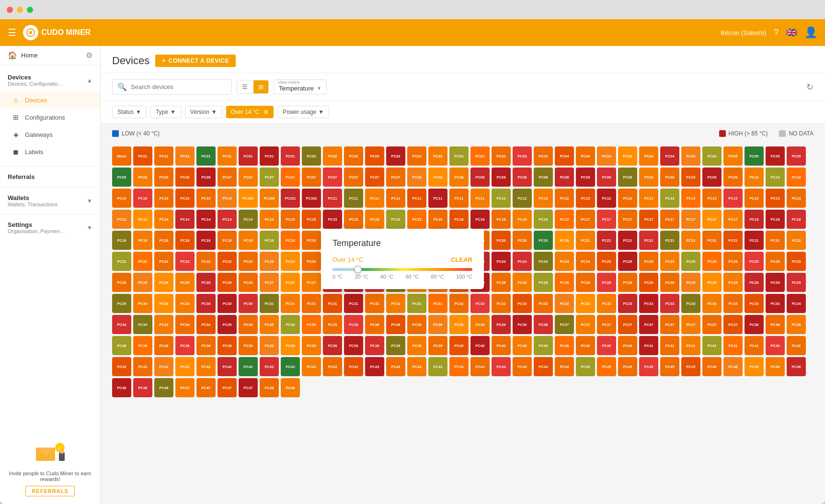 Image resolution: width=825 pixels, height=504 pixels. I want to click on device-tile: PC27, so click(269, 282).